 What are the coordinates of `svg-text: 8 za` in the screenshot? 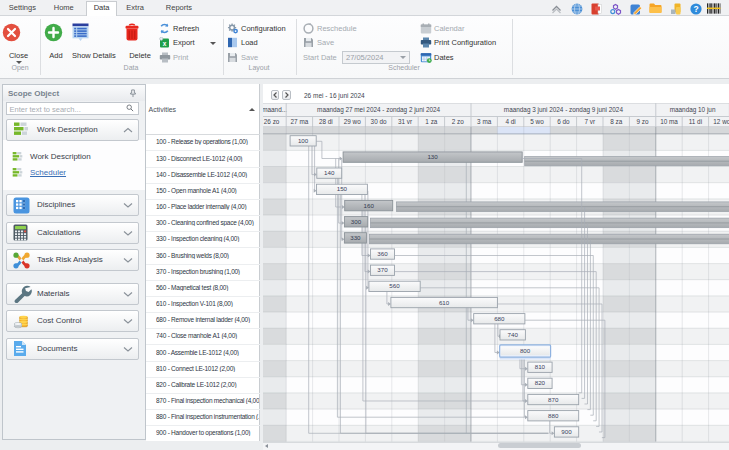 It's located at (616, 122).